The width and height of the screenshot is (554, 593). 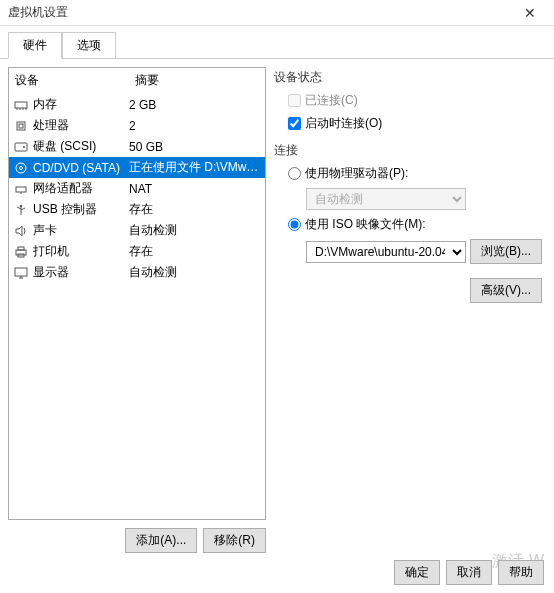 What do you see at coordinates (21, 252) in the screenshot?
I see `printer-icon` at bounding box center [21, 252].